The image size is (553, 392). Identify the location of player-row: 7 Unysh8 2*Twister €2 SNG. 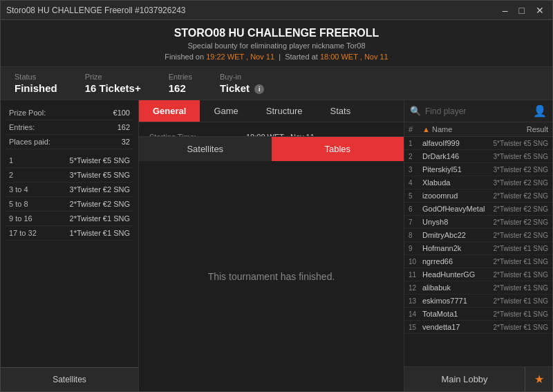
(478, 223).